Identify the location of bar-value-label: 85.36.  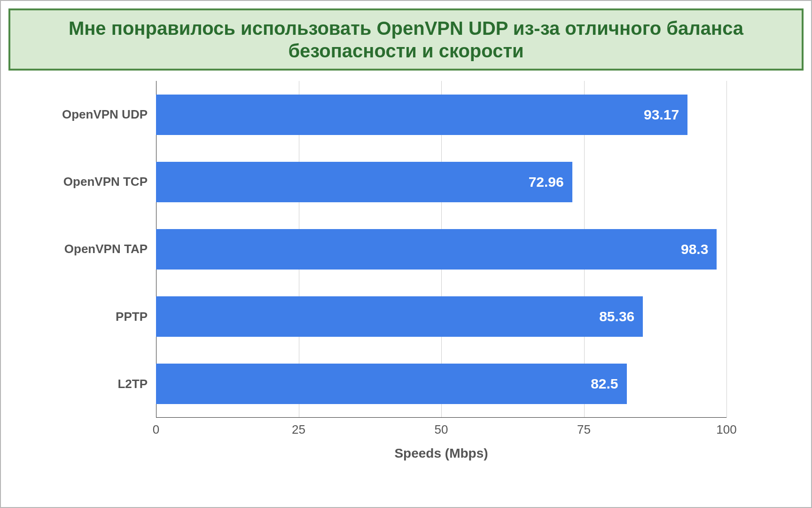
(617, 317).